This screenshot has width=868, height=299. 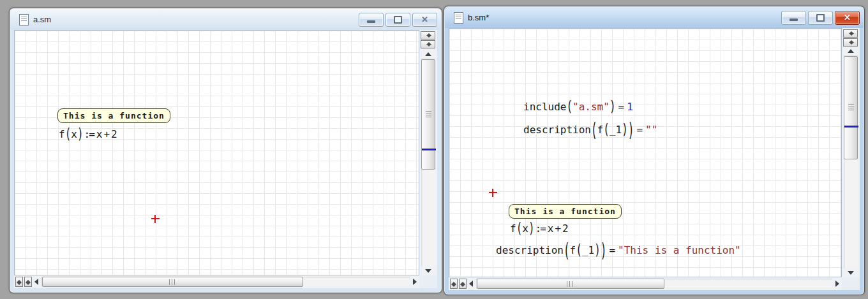 I want to click on arrow-left-icon, so click(x=36, y=282).